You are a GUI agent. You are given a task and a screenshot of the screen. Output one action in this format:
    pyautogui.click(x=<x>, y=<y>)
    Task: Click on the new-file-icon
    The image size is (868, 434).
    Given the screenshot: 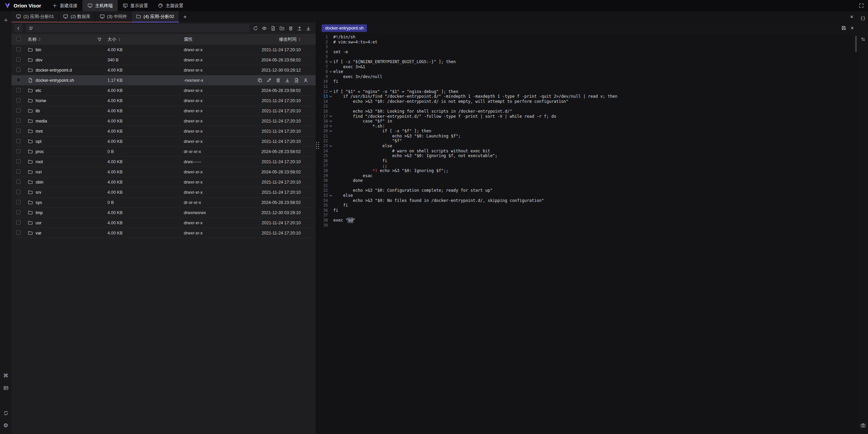 What is the action you would take?
    pyautogui.click(x=273, y=29)
    